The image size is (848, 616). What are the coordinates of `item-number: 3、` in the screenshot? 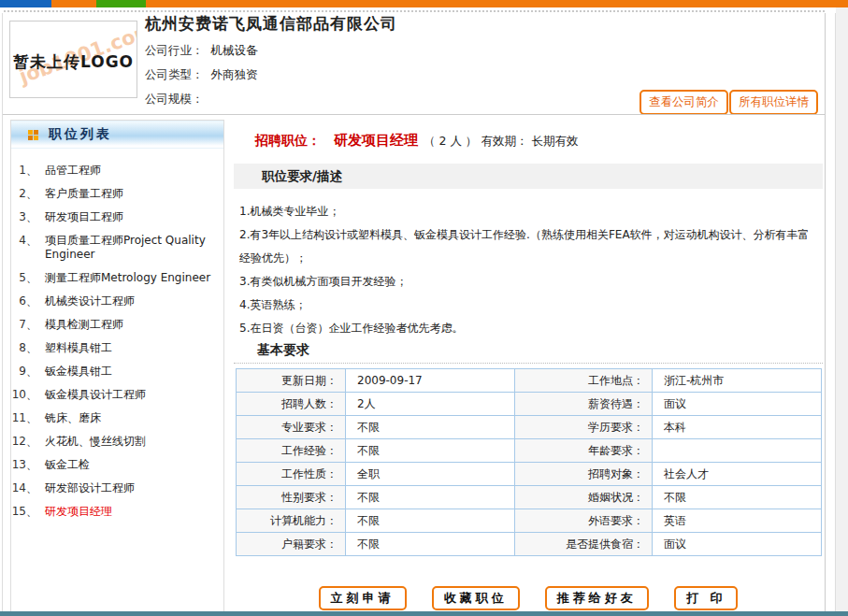 It's located at (28, 217).